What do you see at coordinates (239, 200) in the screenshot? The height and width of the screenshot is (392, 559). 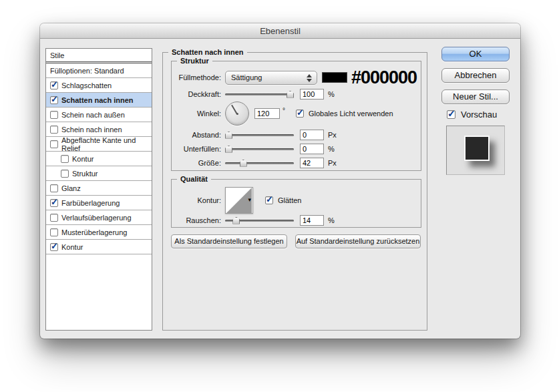 I see `contour-picker: ▾` at bounding box center [239, 200].